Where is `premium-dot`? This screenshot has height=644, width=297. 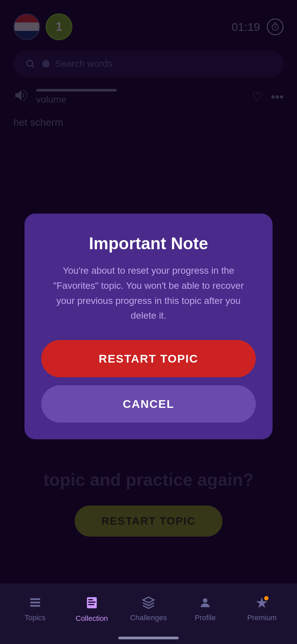 premium-dot is located at coordinates (266, 598).